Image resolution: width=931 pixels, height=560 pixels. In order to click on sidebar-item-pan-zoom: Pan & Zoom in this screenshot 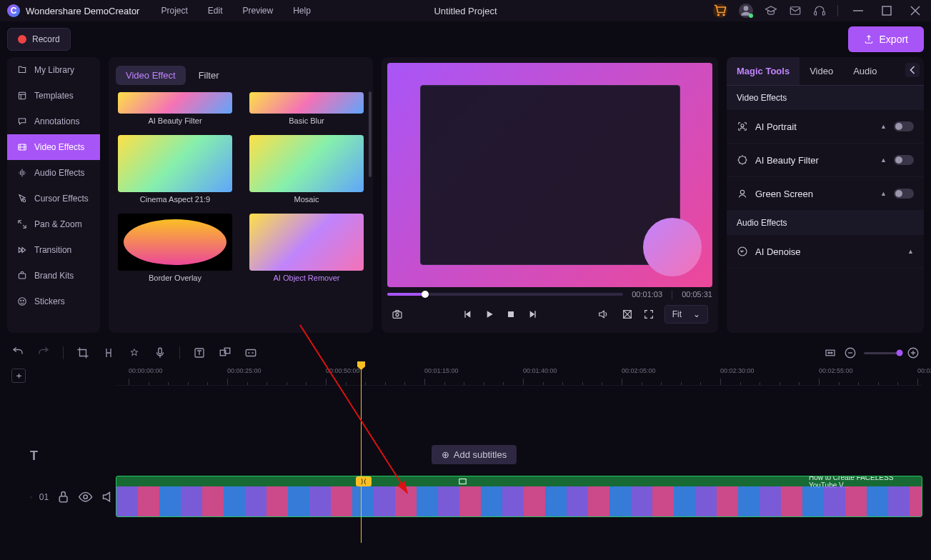, I will do `click(54, 224)`.